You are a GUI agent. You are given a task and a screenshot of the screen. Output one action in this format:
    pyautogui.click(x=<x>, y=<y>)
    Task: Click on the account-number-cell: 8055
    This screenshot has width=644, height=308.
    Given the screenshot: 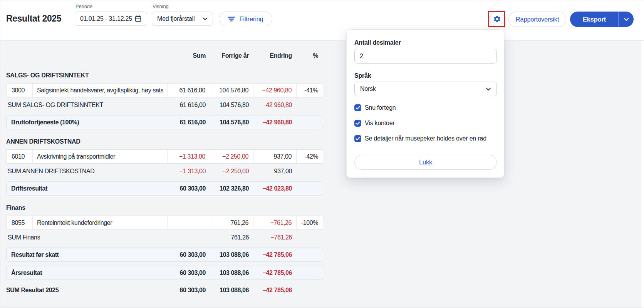 What is the action you would take?
    pyautogui.click(x=20, y=223)
    